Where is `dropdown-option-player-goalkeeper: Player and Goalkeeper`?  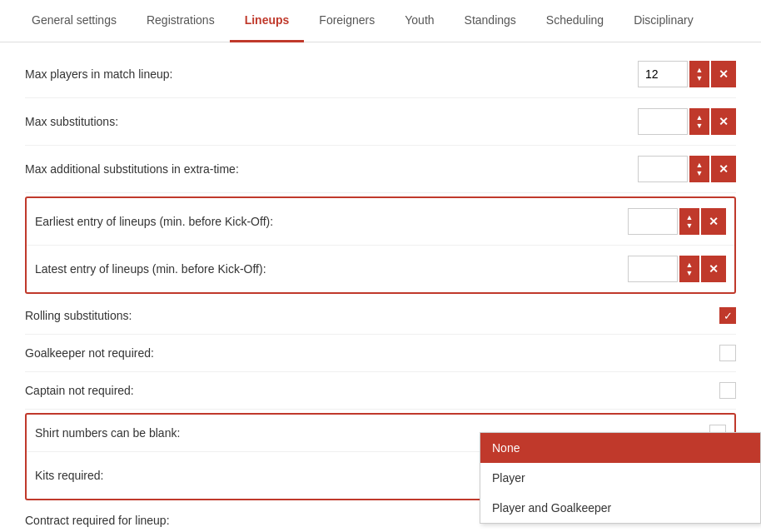 dropdown-option-player-goalkeeper: Player and Goalkeeper is located at coordinates (620, 508).